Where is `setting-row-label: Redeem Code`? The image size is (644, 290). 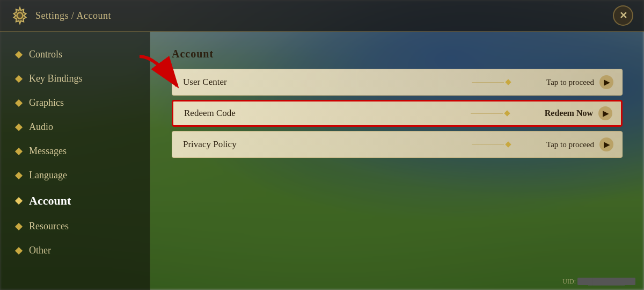 setting-row-label: Redeem Code is located at coordinates (320, 113).